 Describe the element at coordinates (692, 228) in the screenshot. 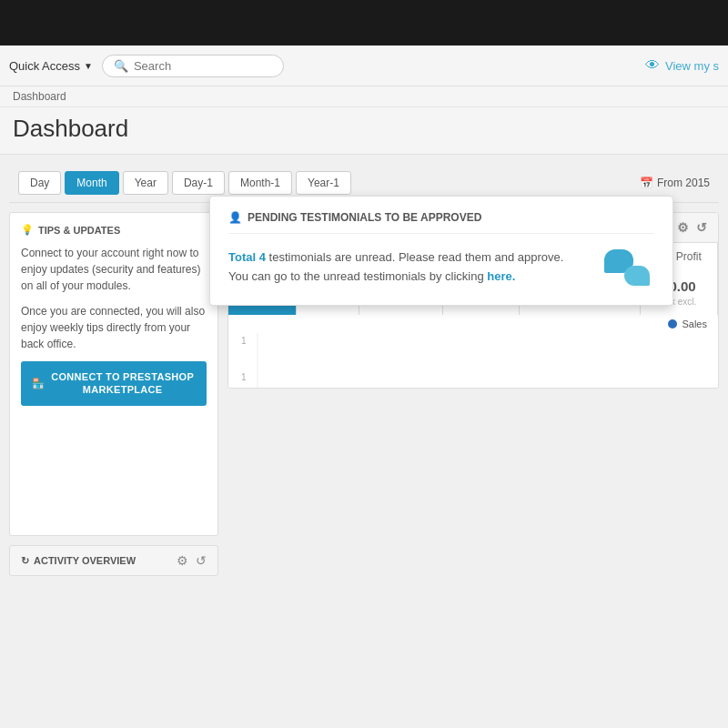

I see `dashboard-panel-icons: ⚙ ↺` at that location.